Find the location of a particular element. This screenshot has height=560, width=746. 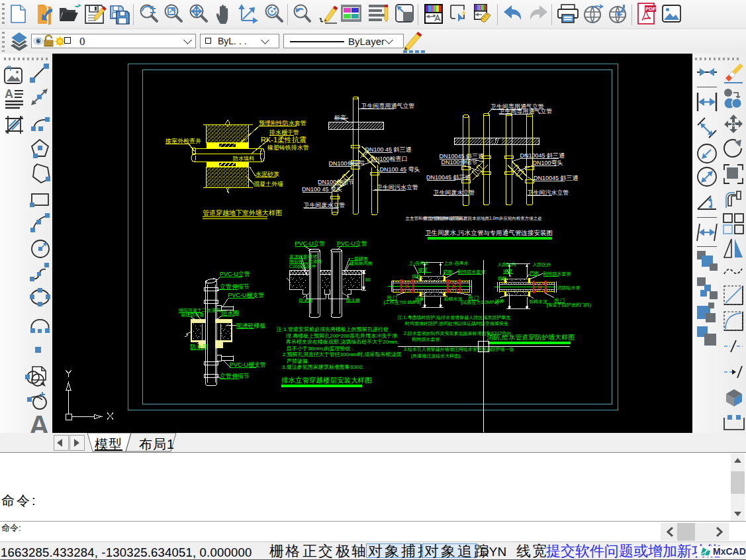

svg-text: 人防区外 is located at coordinates (542, 265).